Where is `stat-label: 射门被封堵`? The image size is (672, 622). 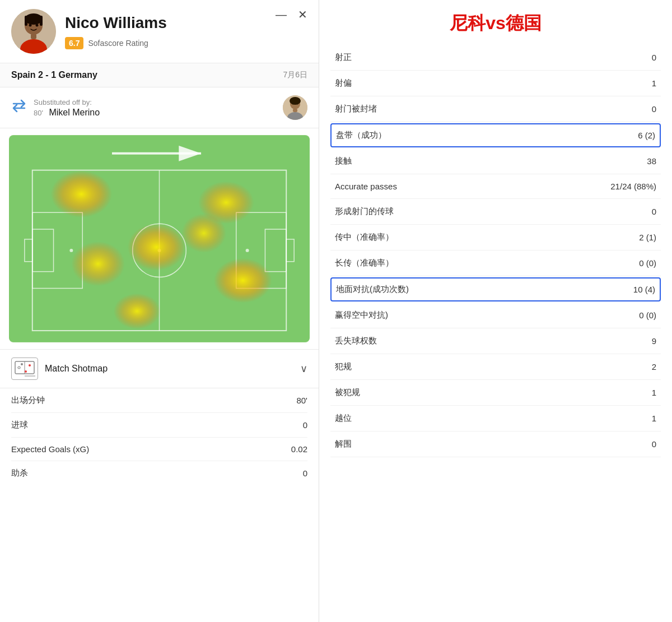
stat-label: 射门被封堵 is located at coordinates (356, 109).